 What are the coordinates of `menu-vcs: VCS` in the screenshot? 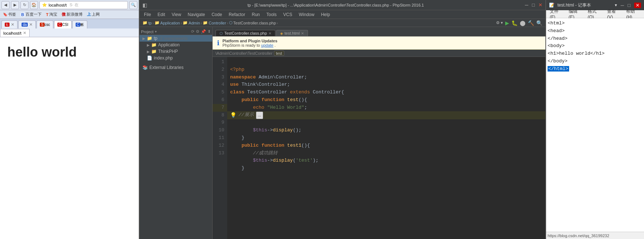 It's located at (288, 15).